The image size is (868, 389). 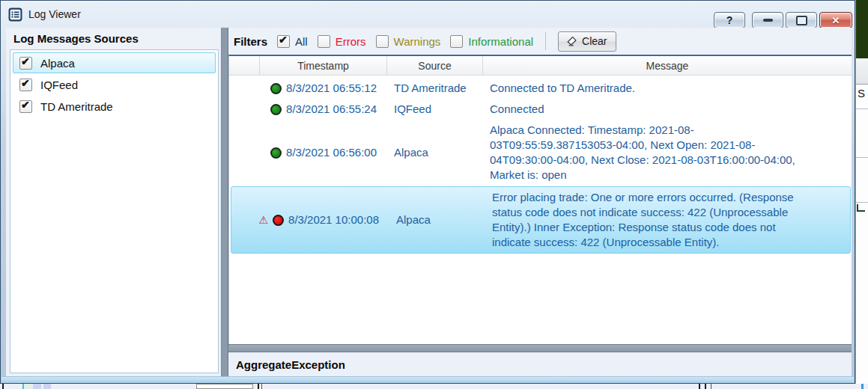 I want to click on timestamp-cell: ⚠ 8/3/2021 10:00:08, so click(x=310, y=220).